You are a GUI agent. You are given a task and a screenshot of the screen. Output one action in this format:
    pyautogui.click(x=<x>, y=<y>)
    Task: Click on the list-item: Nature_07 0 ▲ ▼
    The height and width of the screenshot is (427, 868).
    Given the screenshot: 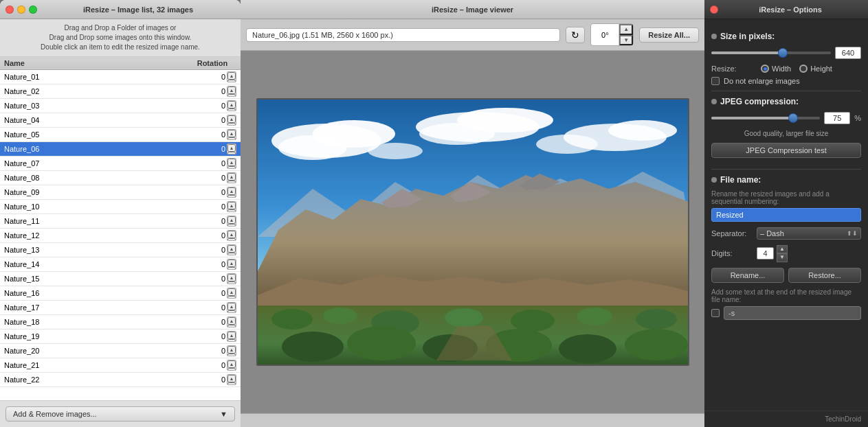 What is the action you would take?
    pyautogui.click(x=120, y=163)
    